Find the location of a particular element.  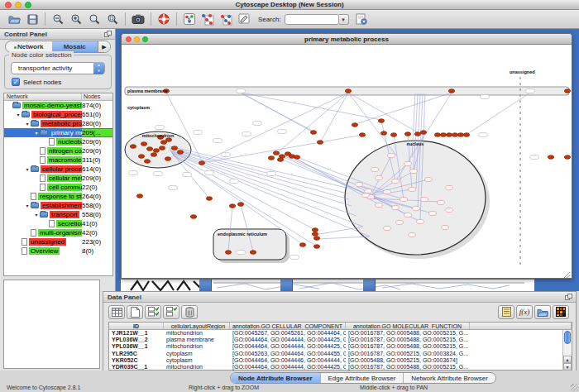

report-icon is located at coordinates (506, 313).